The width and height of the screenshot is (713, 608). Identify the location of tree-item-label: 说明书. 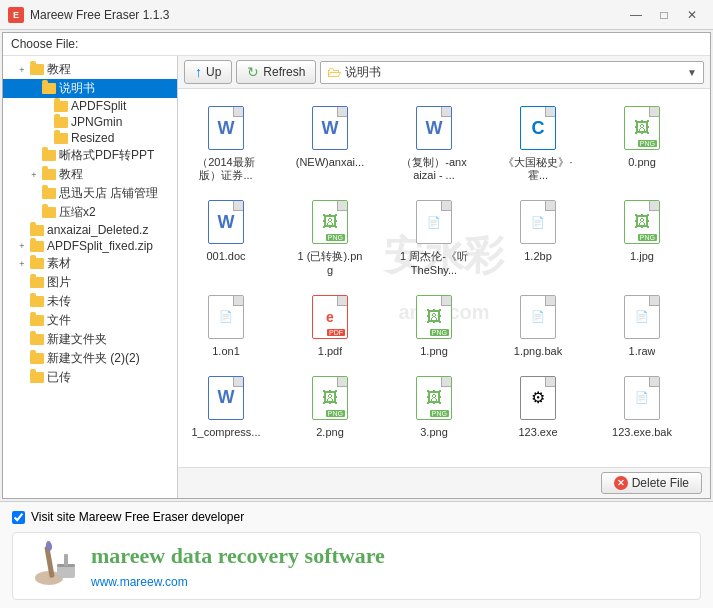
(77, 88).